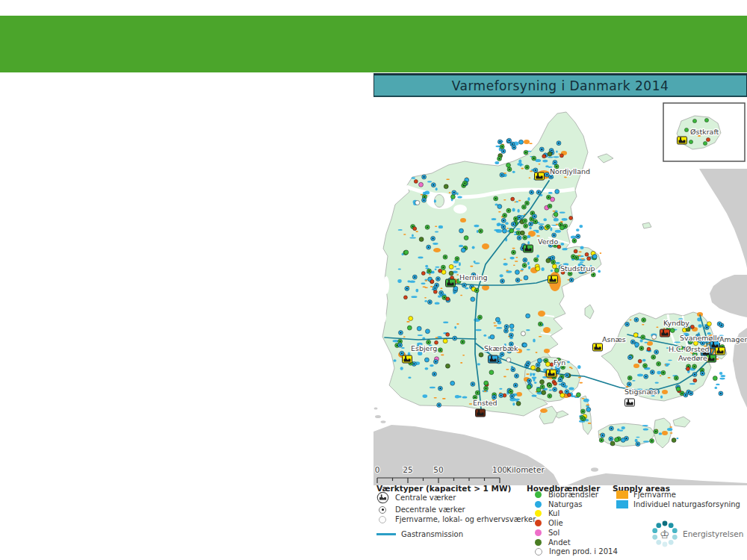  I want to click on top-banner, so click(374, 44).